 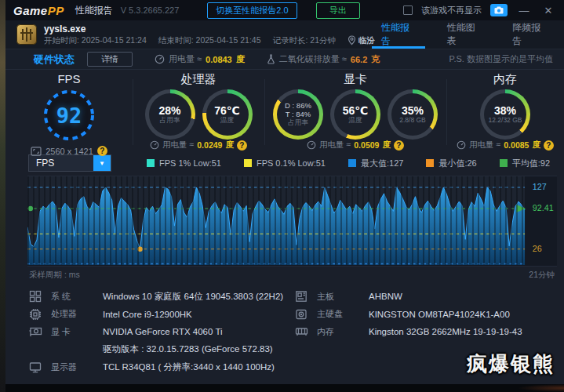 I want to click on tab-performance-report: 性能报告, so click(x=398, y=34).